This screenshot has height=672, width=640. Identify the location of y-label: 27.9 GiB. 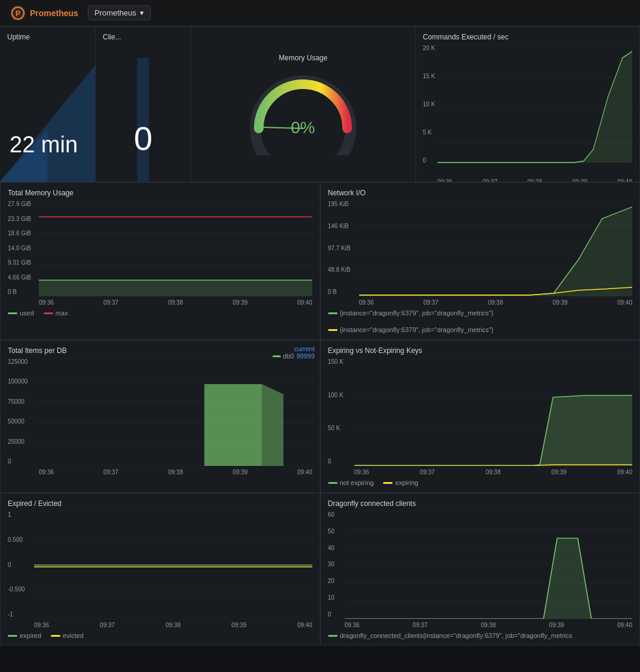
(22, 204).